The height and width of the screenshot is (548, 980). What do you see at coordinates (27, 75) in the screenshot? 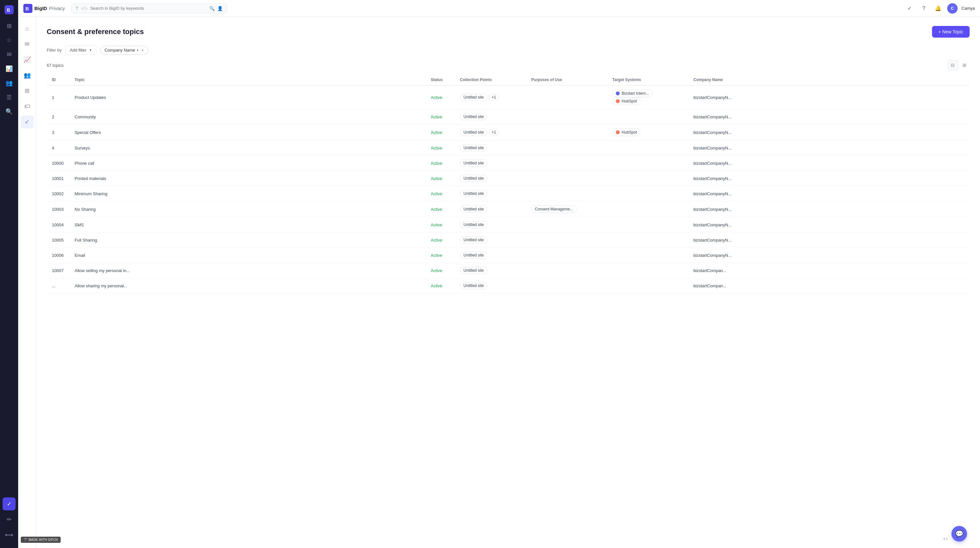
I see `sec-icon-people: 👥` at bounding box center [27, 75].